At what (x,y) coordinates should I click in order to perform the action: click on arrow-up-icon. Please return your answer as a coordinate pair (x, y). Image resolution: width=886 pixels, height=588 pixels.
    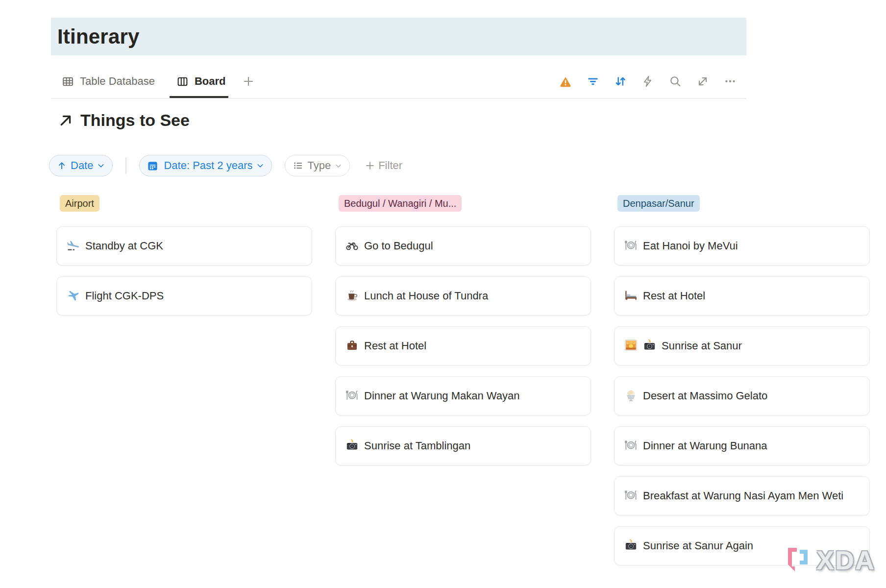
    Looking at the image, I should click on (62, 166).